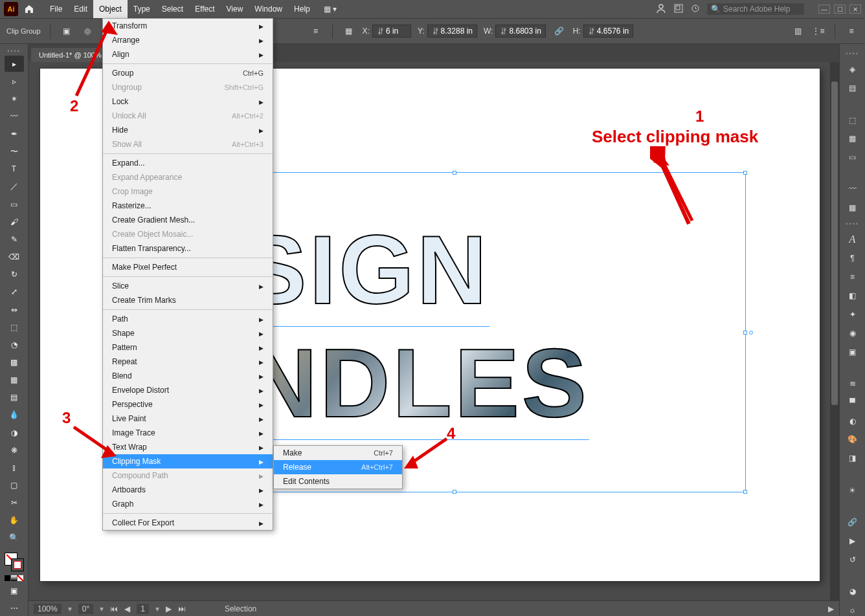 The width and height of the screenshot is (865, 616). Describe the element at coordinates (853, 383) in the screenshot. I see `stroke-panel-icon: ≋` at that location.